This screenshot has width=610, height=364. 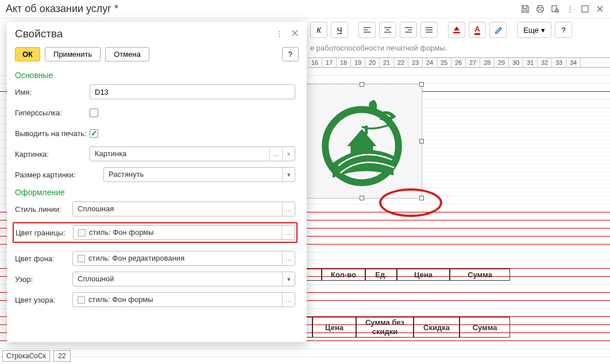 I want to click on apply-button: Применить, so click(x=72, y=54).